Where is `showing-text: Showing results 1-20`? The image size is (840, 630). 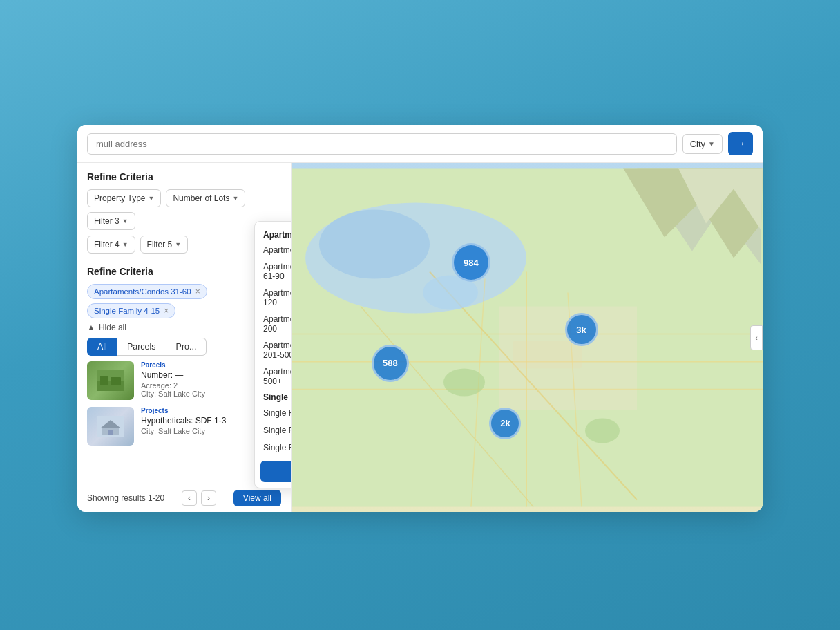 showing-text: Showing results 1-20 is located at coordinates (126, 498).